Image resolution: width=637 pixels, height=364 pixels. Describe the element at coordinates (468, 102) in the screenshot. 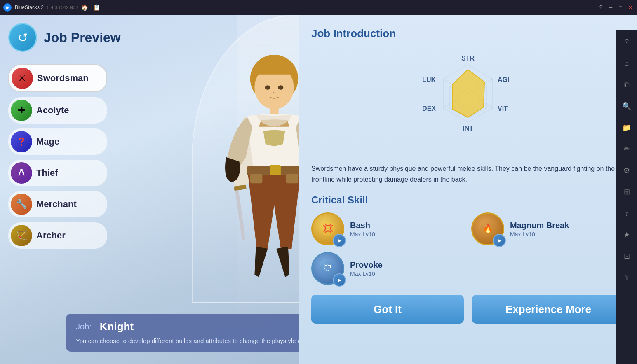

I see `radar-chart: STR AGI VIT INT DEX LUK` at that location.